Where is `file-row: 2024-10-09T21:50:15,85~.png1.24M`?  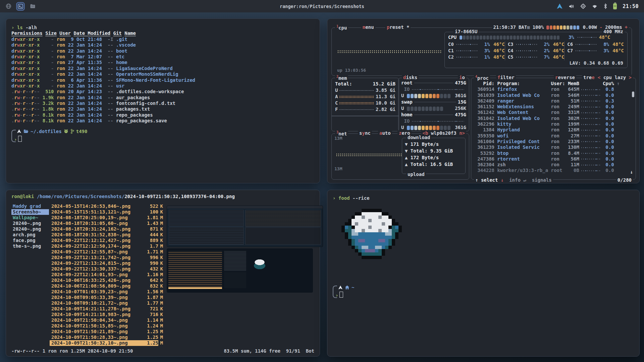 file-row: 2024-10-09T21:50:15,85~.png1.24M is located at coordinates (106, 326).